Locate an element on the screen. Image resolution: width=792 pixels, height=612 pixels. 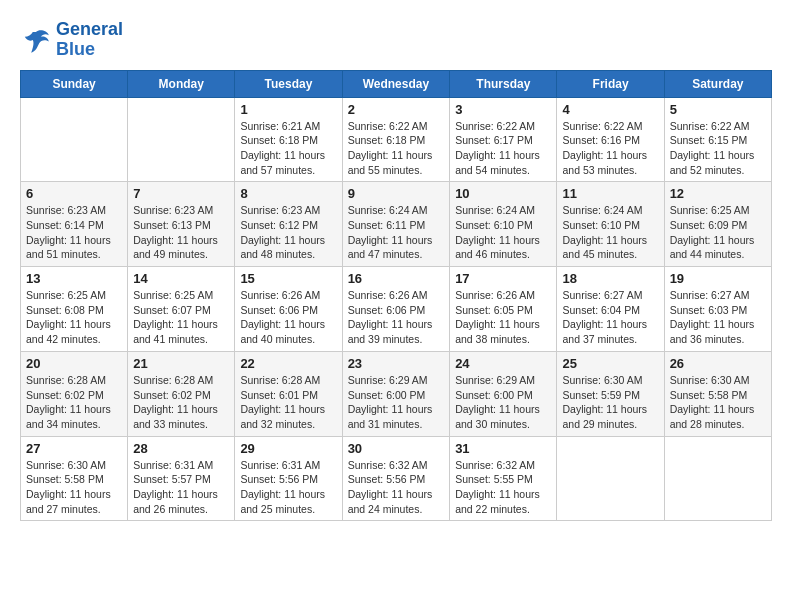
calendar-cell: 17Sunrise: 6:26 AM Sunset: 6:05 PM Dayli… is located at coordinates (504, 310).